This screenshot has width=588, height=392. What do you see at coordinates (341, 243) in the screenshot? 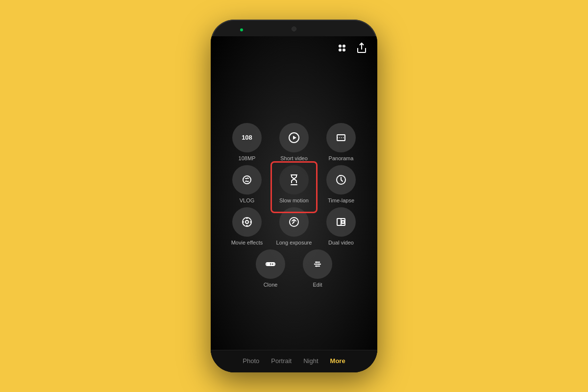
I see `dual-video-label: Dual video` at bounding box center [341, 243].